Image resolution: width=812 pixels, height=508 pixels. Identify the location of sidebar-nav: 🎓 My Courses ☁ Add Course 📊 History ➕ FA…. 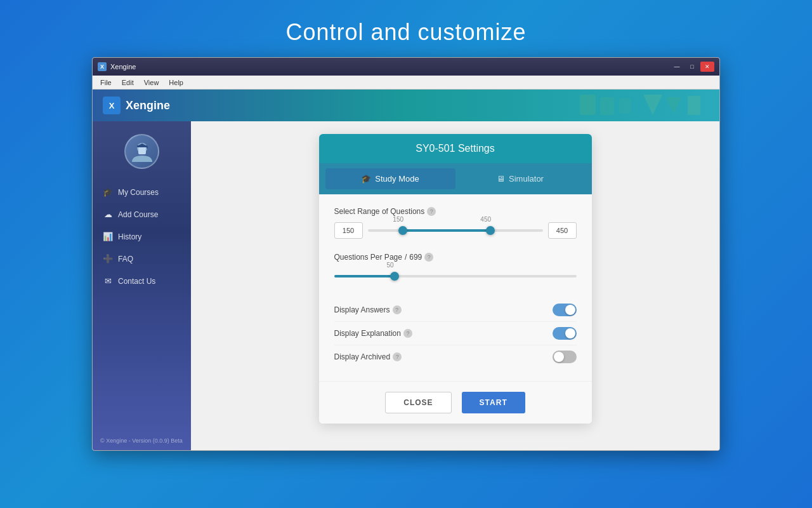
(142, 236).